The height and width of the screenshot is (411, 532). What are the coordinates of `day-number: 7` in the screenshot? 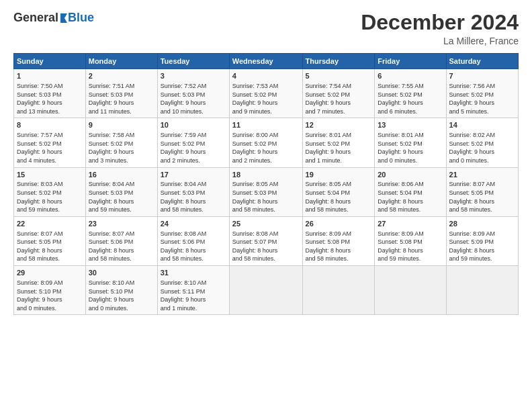 It's located at (482, 77).